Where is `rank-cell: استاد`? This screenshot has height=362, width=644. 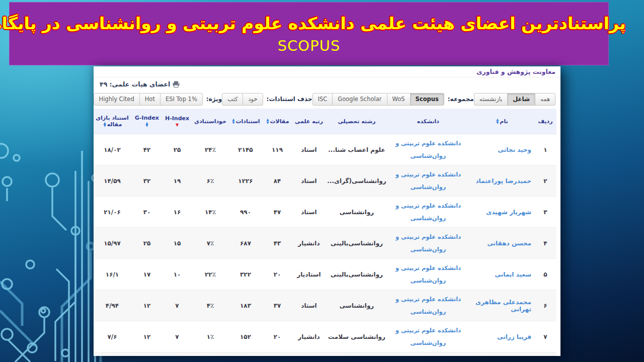
rank-cell: استاد is located at coordinates (309, 181).